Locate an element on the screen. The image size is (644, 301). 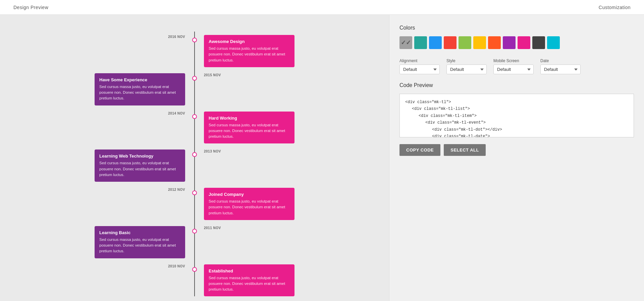
timeline-item: 2016 NOV Awesome Design Sed cursus massa… is located at coordinates (195, 49).